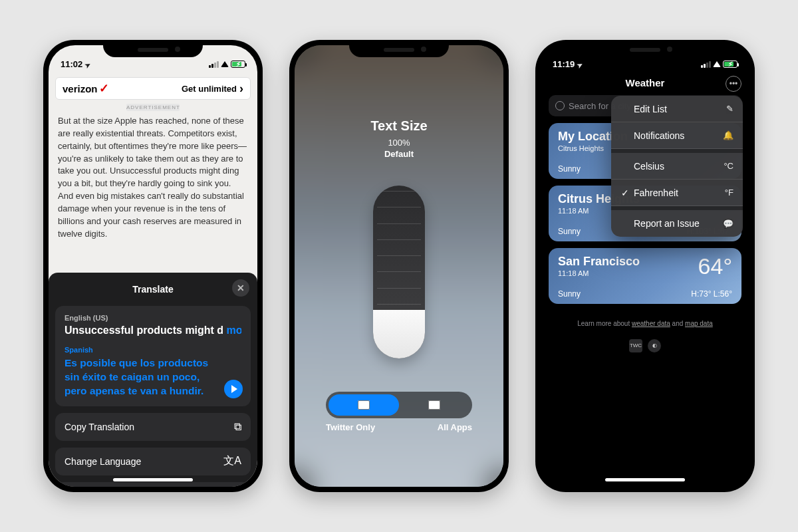 This screenshot has height=532, width=798. Describe the element at coordinates (434, 405) in the screenshot. I see `scope-all-apps` at that location.